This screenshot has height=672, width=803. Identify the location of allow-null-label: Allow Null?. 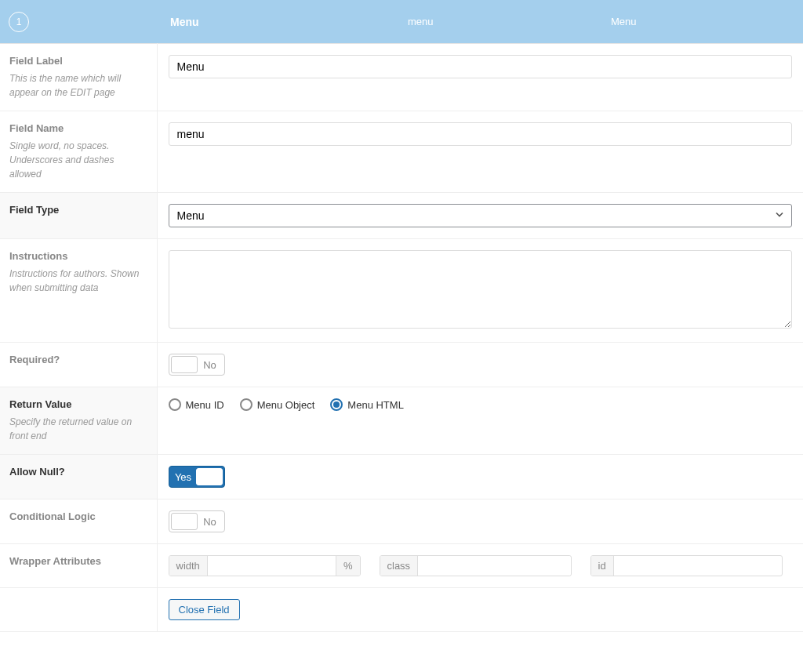
(38, 472).